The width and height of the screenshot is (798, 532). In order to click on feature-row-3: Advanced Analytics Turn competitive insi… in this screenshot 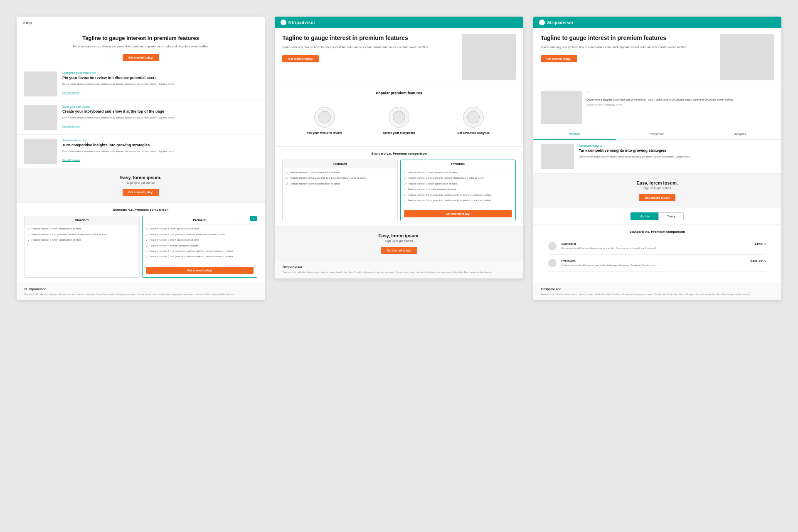, I will do `click(140, 151)`.